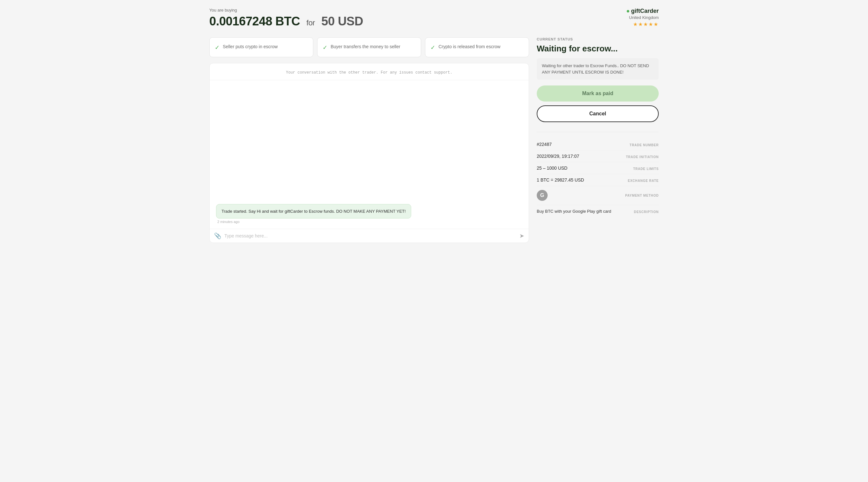 The height and width of the screenshot is (482, 868). Describe the element at coordinates (598, 211) in the screenshot. I see `description-row: Buy BTC with your Google Play gift card …` at that location.